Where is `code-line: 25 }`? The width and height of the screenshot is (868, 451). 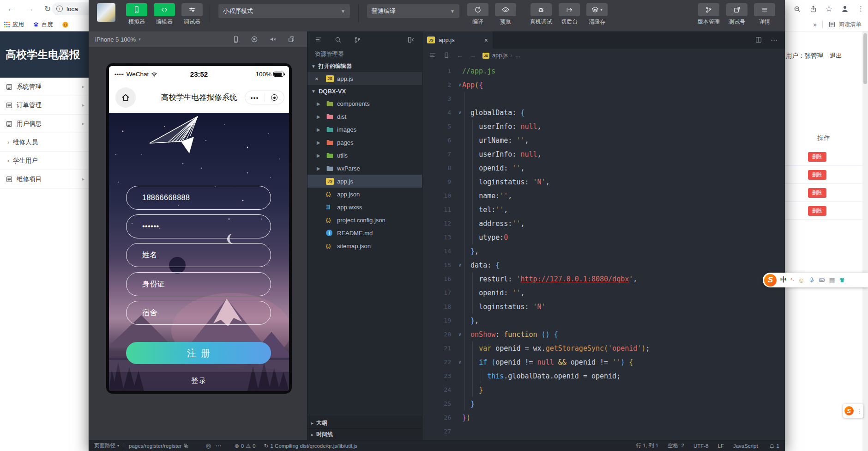
code-line: 25 } is located at coordinates (604, 404).